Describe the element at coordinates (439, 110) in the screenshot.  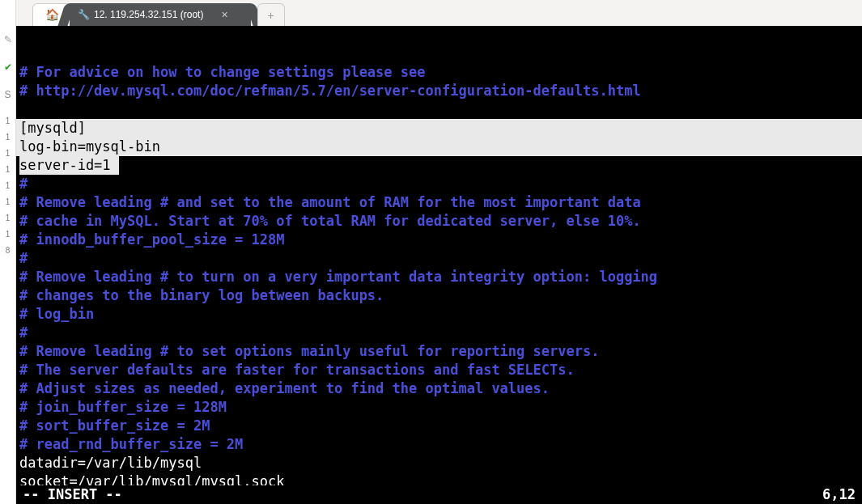
I see `editor-line` at that location.